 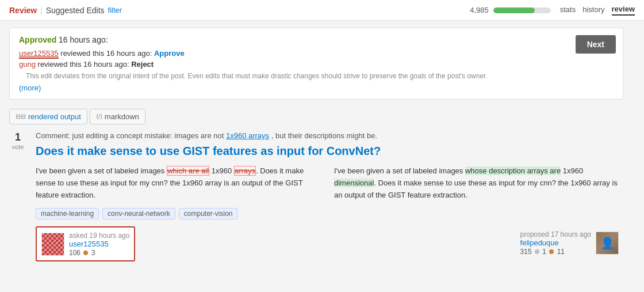 What do you see at coordinates (555, 234) in the screenshot?
I see `proposer-time: proposed 17 hours ago` at bounding box center [555, 234].